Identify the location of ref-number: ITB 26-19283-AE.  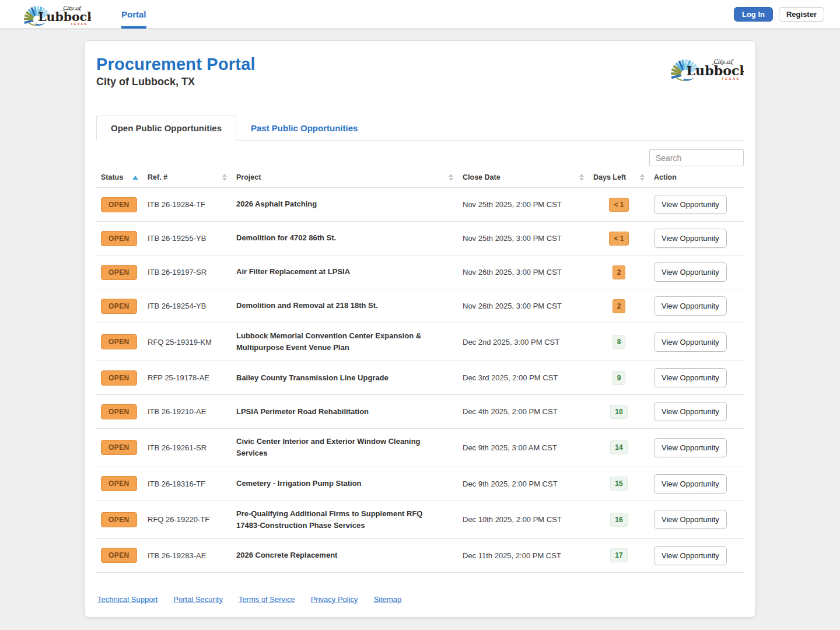
(187, 555).